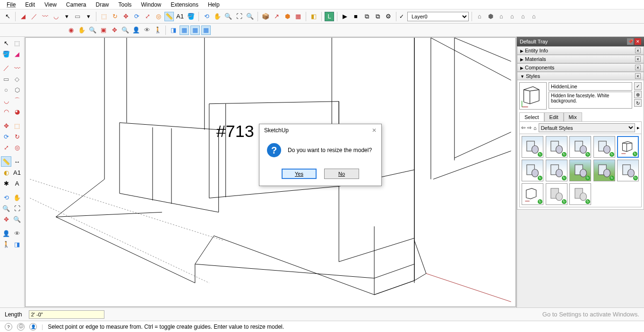 This screenshot has height=332, width=644. Describe the element at coordinates (6, 111) in the screenshot. I see `arc3-icon: ◠` at that location.